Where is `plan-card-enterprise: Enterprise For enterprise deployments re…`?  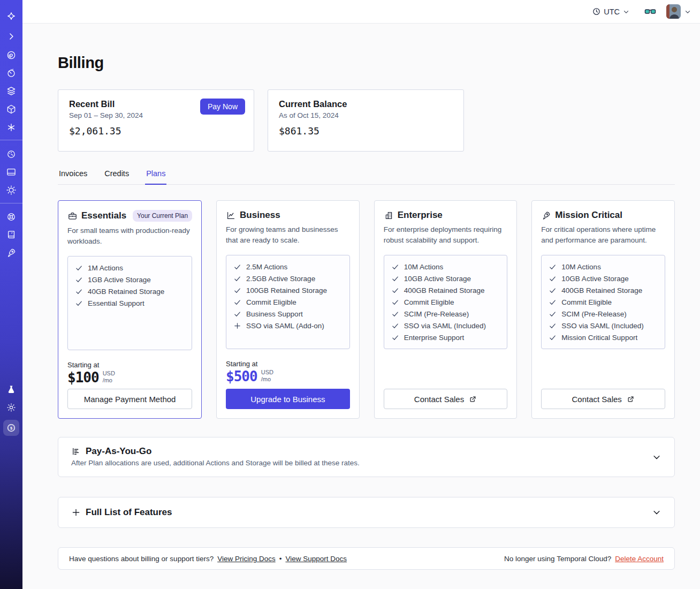
plan-card-enterprise: Enterprise For enterprise deployments re… is located at coordinates (446, 309).